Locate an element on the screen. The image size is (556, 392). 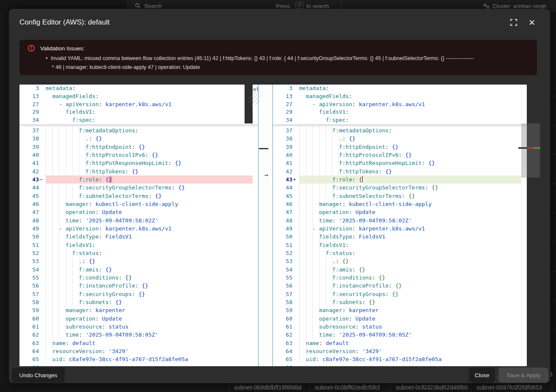
code-line: 40 f:httpProtocolIPv6: {} is located at coordinates (139, 155).